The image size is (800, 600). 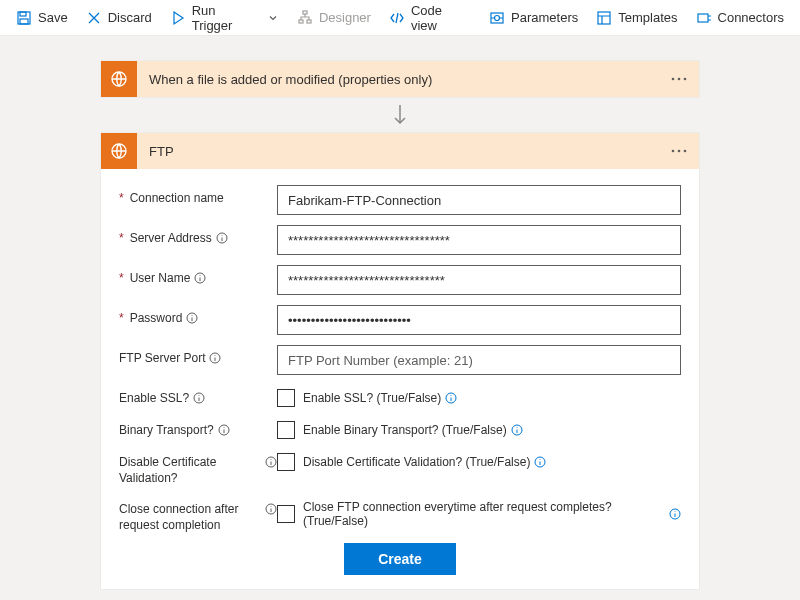 What do you see at coordinates (479, 280) in the screenshot?
I see `user-name-input` at bounding box center [479, 280].